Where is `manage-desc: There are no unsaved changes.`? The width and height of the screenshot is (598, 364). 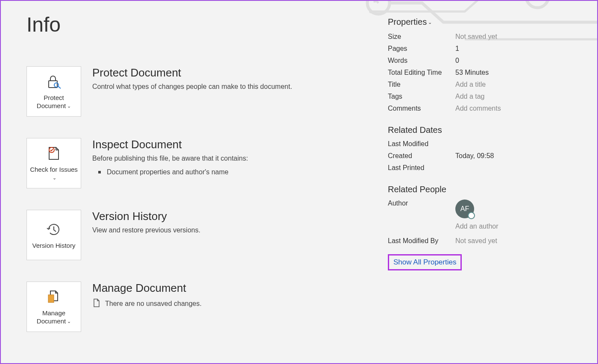 manage-desc: There are no unsaved changes. is located at coordinates (147, 304).